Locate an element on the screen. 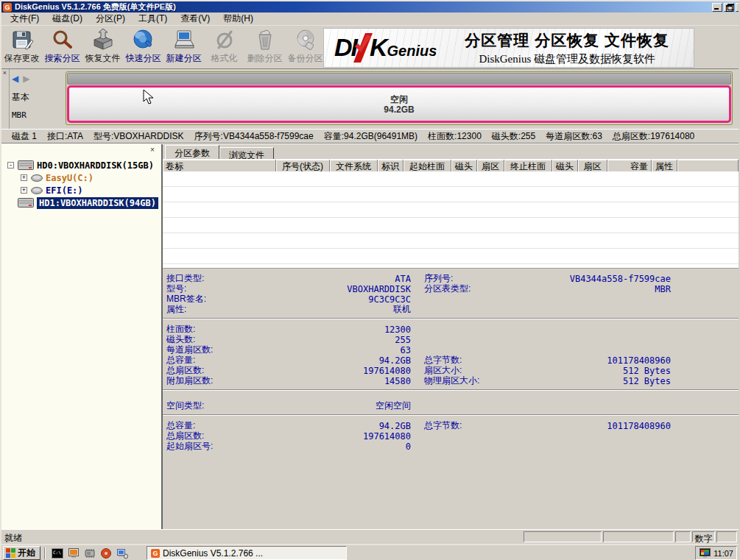 The height and width of the screenshot is (560, 740). details-space-type-section: 空间类型: 空闲空间 is located at coordinates (451, 403).